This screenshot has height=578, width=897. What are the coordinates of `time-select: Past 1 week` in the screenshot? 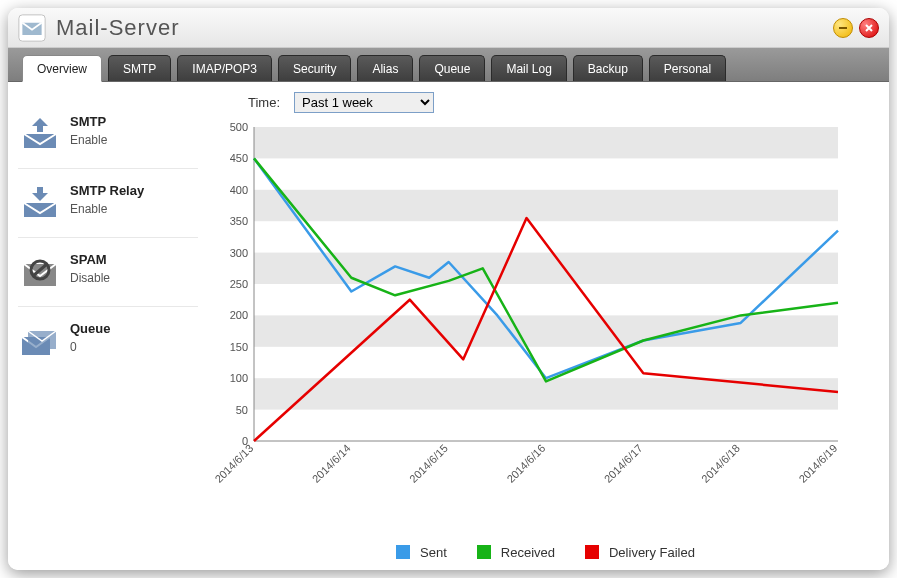 It's located at (364, 102).